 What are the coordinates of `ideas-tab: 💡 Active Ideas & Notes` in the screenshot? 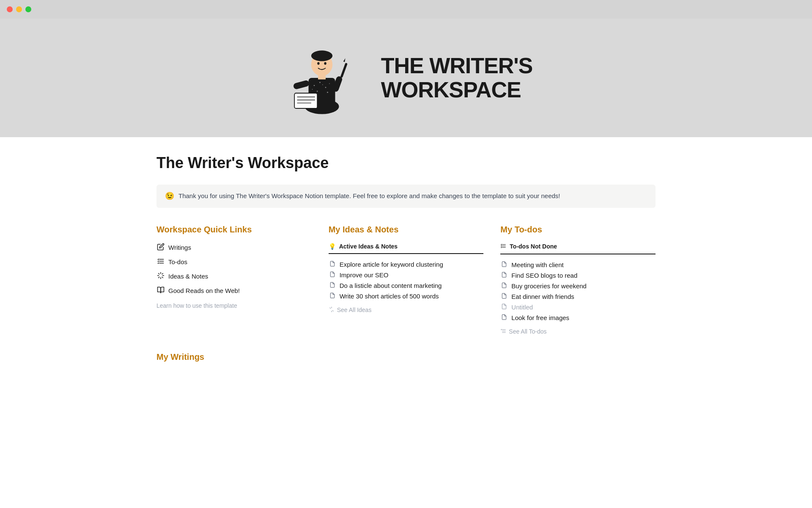 It's located at (406, 248).